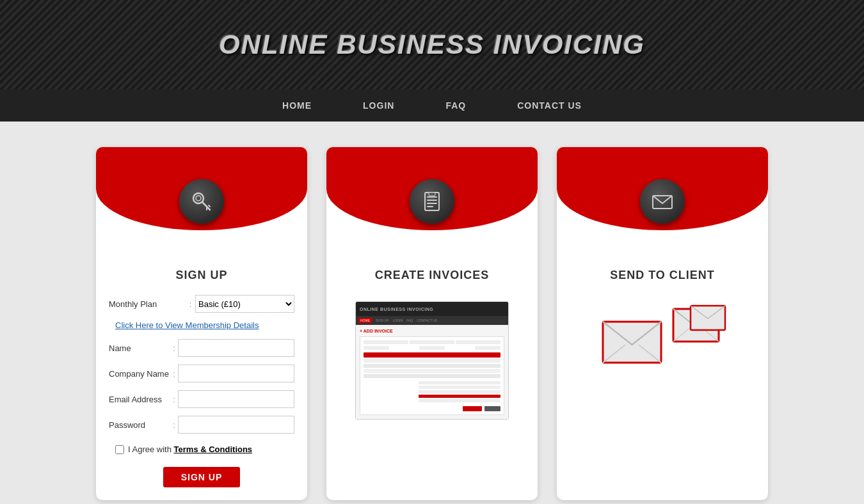 This screenshot has height=504, width=864. What do you see at coordinates (202, 374) in the screenshot?
I see `company-row: Company Name :` at bounding box center [202, 374].